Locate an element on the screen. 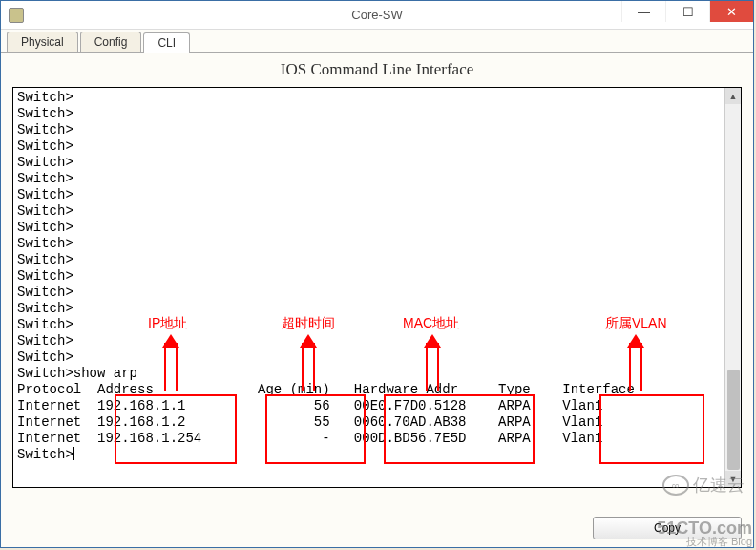 The image size is (756, 550). scroll-down-button: ▼ is located at coordinates (733, 479).